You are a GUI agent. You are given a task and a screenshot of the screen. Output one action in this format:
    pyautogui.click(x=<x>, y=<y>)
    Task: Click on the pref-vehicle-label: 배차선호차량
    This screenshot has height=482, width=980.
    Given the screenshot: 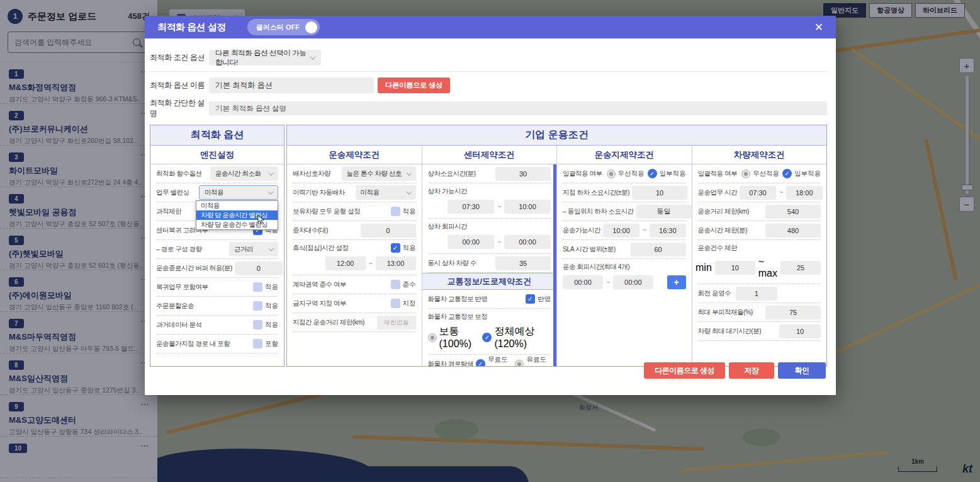 What is the action you would take?
    pyautogui.click(x=312, y=174)
    